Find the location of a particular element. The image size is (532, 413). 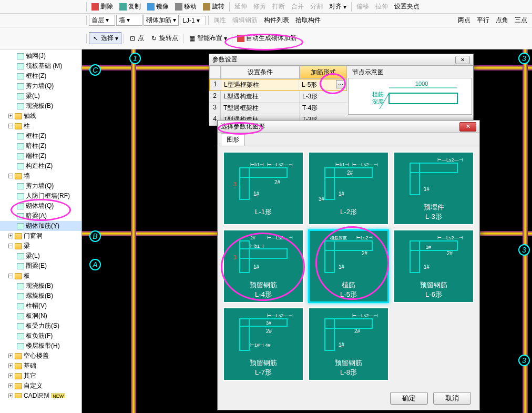

floor-select: 首层 ▾ is located at coordinates (102, 20).